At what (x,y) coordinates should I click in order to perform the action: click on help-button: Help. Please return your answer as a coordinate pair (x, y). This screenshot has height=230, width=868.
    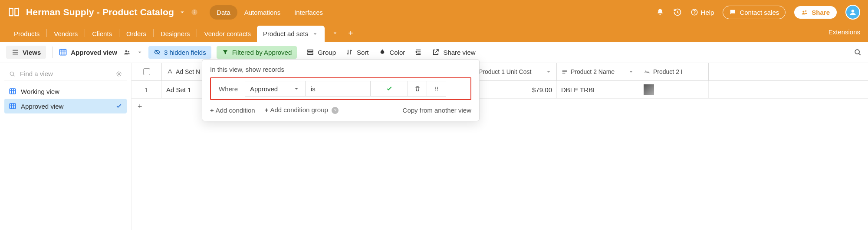
    Looking at the image, I should click on (702, 12).